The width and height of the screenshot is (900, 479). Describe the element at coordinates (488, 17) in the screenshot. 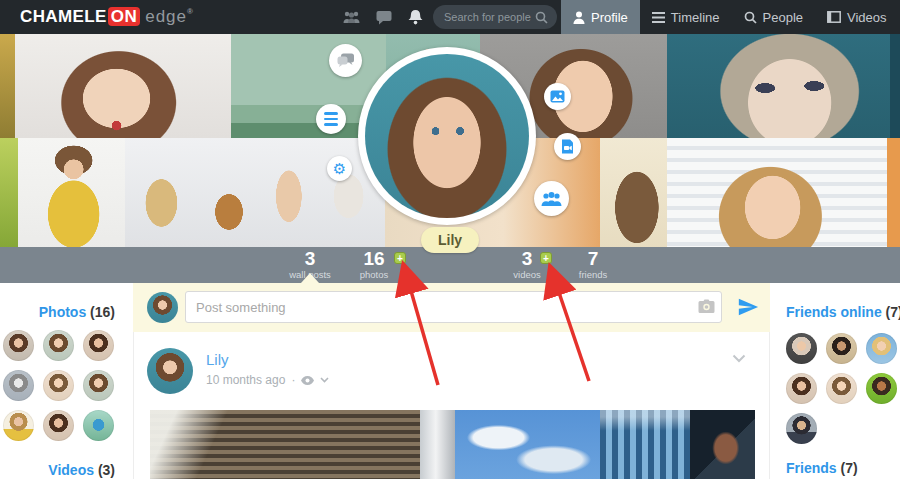

I see `search-input` at that location.